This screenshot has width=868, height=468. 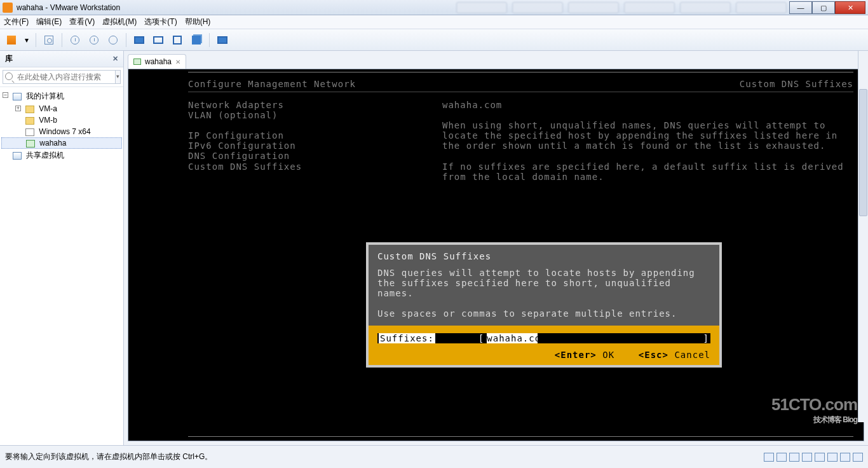 I want to click on tree-label: VM-b, so click(x=48, y=120).